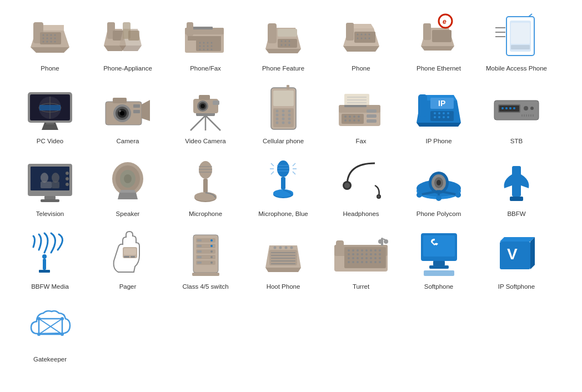 Image resolution: width=582 pixels, height=392 pixels. I want to click on item-phone: Phone, so click(50, 42).